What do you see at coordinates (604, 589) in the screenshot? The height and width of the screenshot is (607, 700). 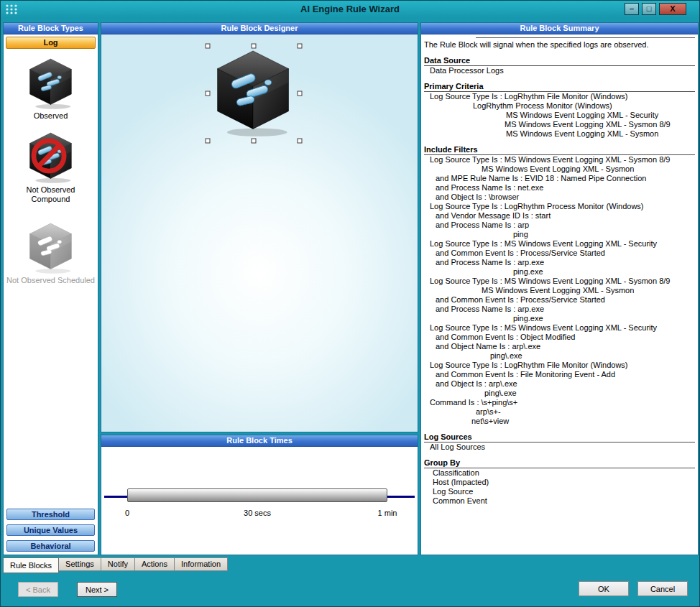 I see `ok-button: OK` at bounding box center [604, 589].